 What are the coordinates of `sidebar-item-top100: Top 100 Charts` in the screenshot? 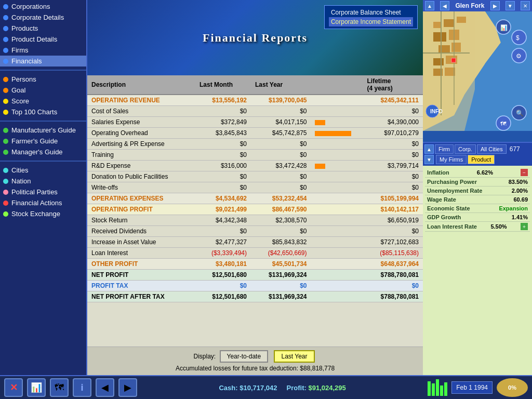 It's located at (43, 112).